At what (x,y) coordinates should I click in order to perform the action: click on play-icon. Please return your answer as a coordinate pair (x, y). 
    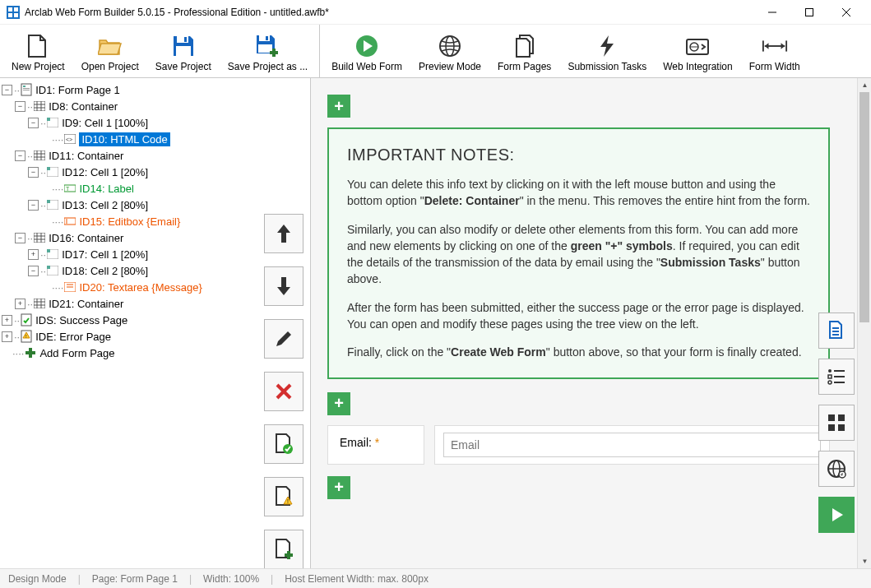
    Looking at the image, I should click on (367, 46).